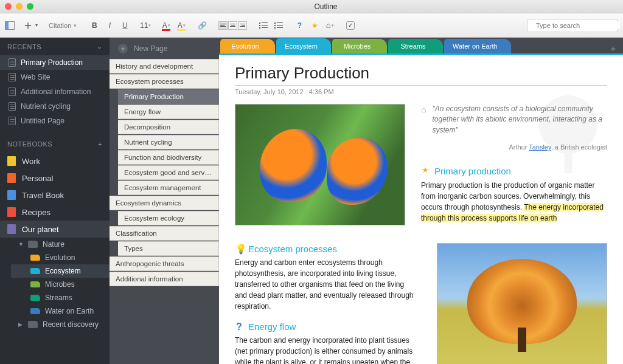 This screenshot has height=364, width=623. Describe the element at coordinates (416, 46) in the screenshot. I see `section-tab: Streams` at that location.